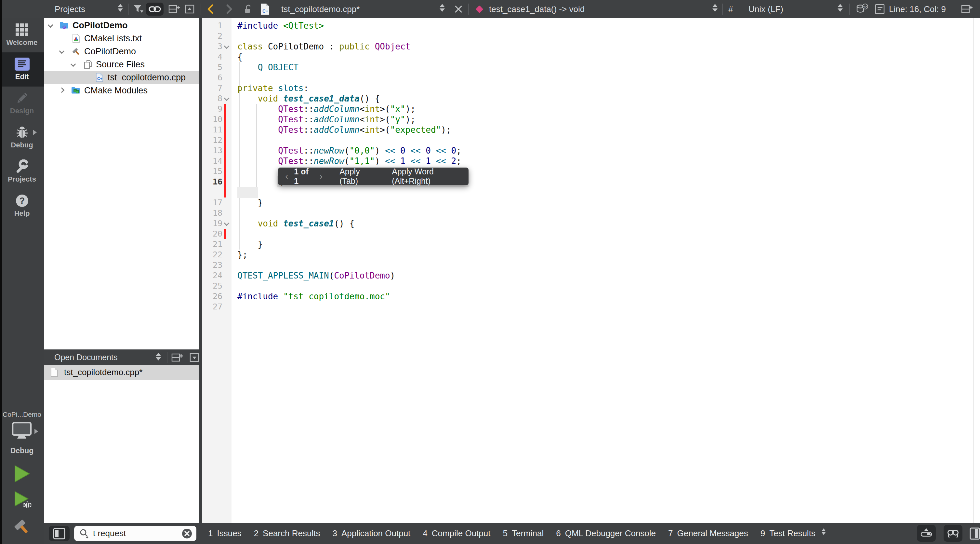  Describe the element at coordinates (309, 99) in the screenshot. I see `code-line: void test_case1_data() {` at that location.